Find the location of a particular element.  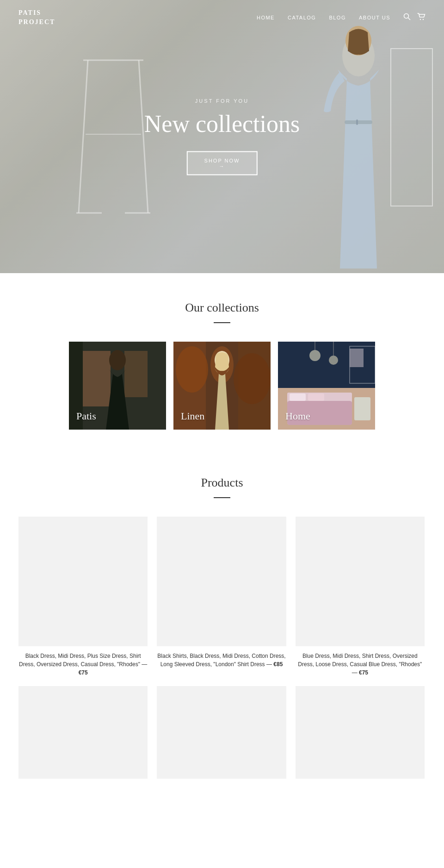

collections-divider is located at coordinates (222, 323).